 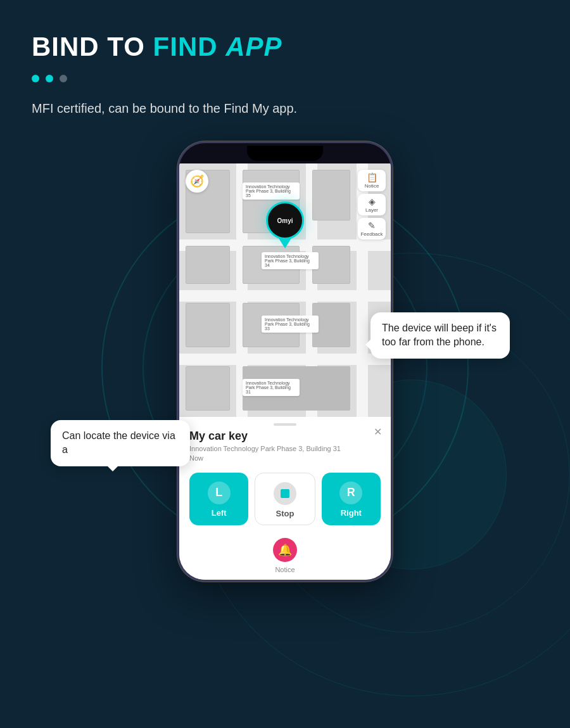 I want to click on layer-icon: ◈, so click(x=372, y=201).